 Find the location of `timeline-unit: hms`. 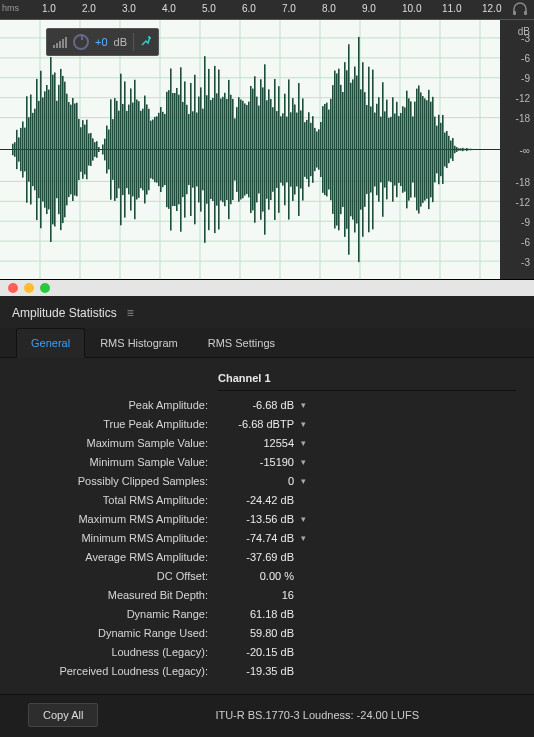

timeline-unit: hms is located at coordinates (10, 8).